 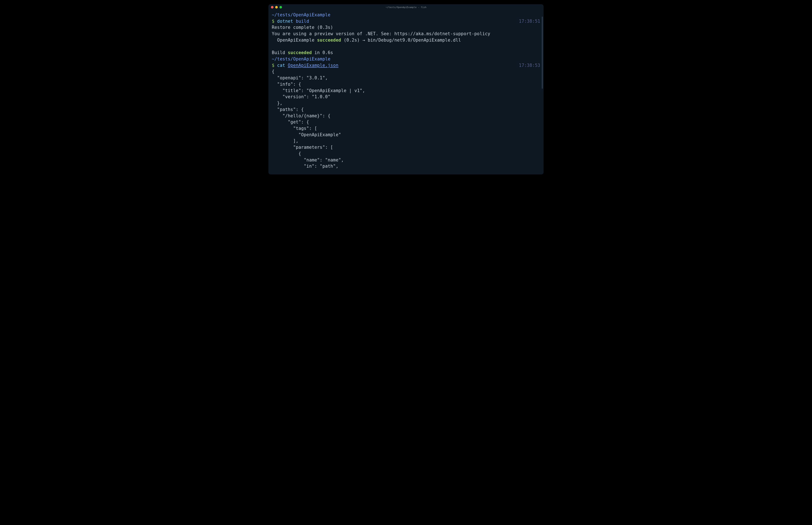 What do you see at coordinates (313, 65) in the screenshot?
I see `command-arg: OpenApiExample.json` at bounding box center [313, 65].